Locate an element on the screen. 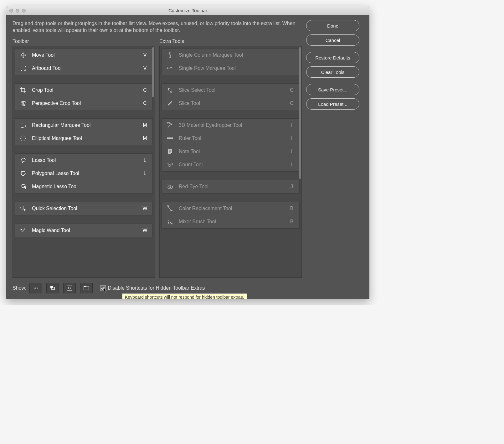 The width and height of the screenshot is (504, 444). tool-row: Slice ToolC is located at coordinates (230, 103).